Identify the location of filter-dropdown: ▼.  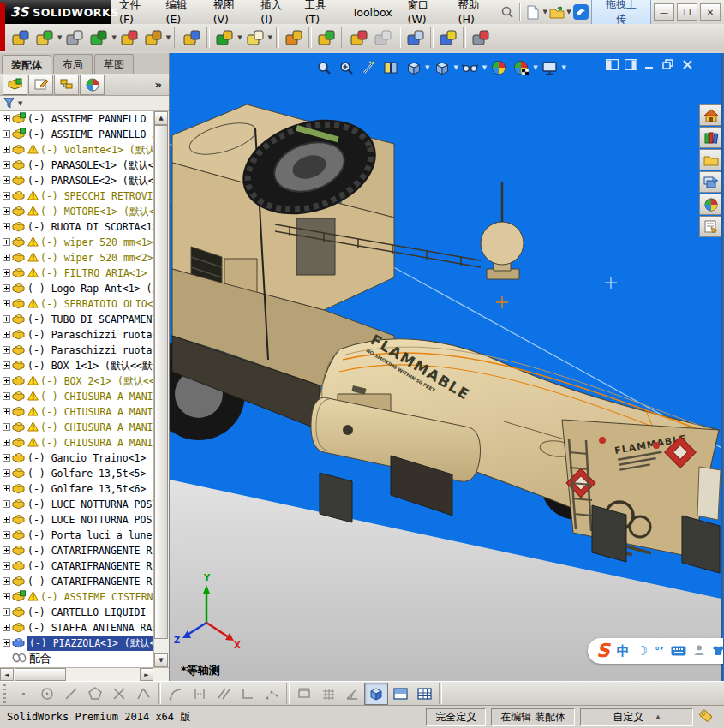
(21, 104).